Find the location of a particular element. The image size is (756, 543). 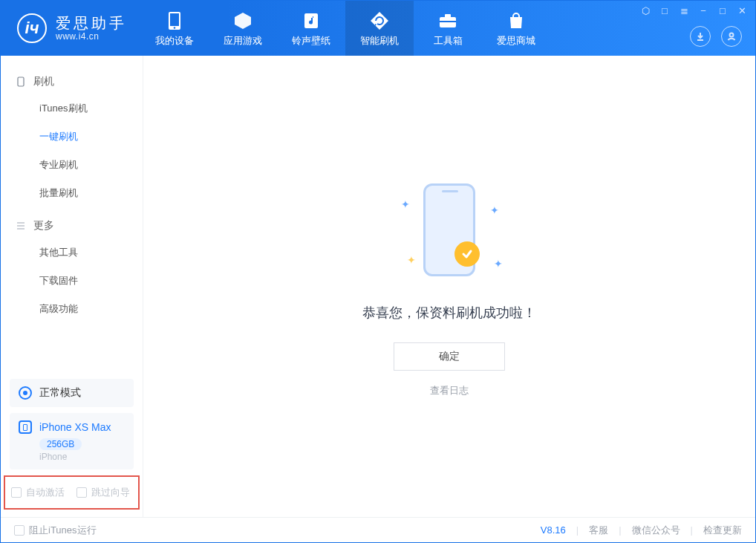

nav-my-device: 我的设备 is located at coordinates (175, 28).